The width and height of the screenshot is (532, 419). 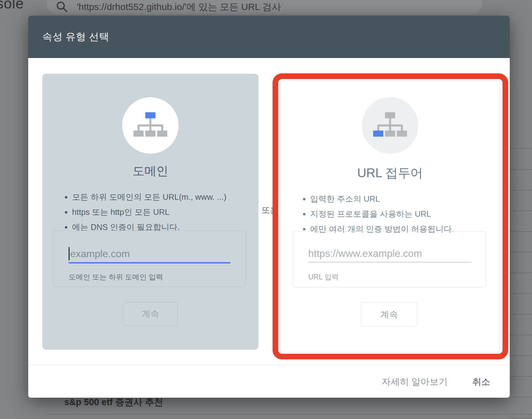 What do you see at coordinates (179, 7) in the screenshot?
I see `search-query-text: 'https://drhot552.github.io/'에 있는 모든 URL…` at bounding box center [179, 7].